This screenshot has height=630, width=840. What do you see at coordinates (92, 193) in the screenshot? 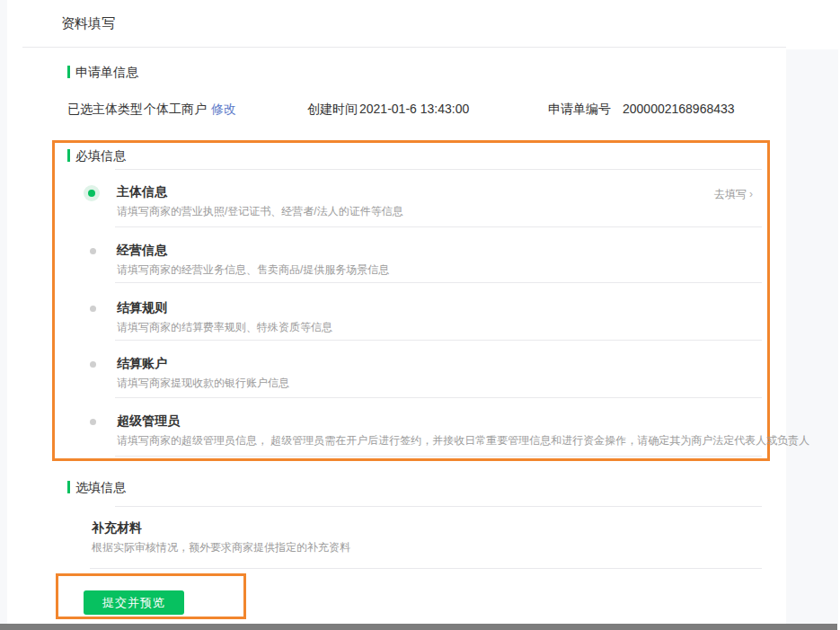
I see `step-radio-selected-icon` at bounding box center [92, 193].